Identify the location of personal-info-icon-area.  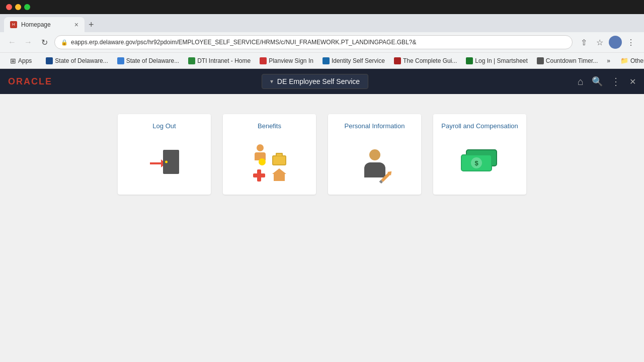
(375, 163).